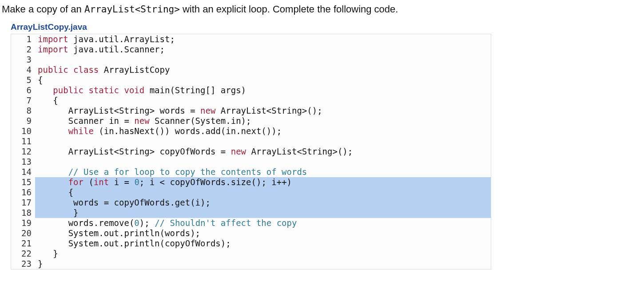 This screenshot has width=644, height=301. Describe the element at coordinates (76, 182) in the screenshot. I see `code-token: for` at that location.